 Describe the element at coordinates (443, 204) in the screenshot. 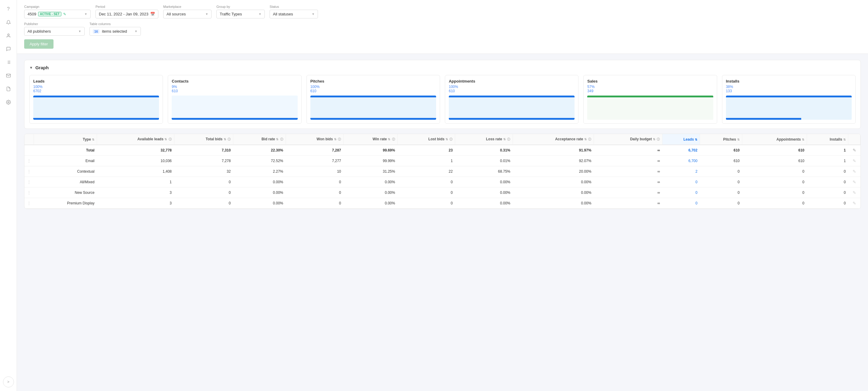

I see `table-row: ⋮Premium Display300.00%00.00%00.00%0.00%…` at that location.